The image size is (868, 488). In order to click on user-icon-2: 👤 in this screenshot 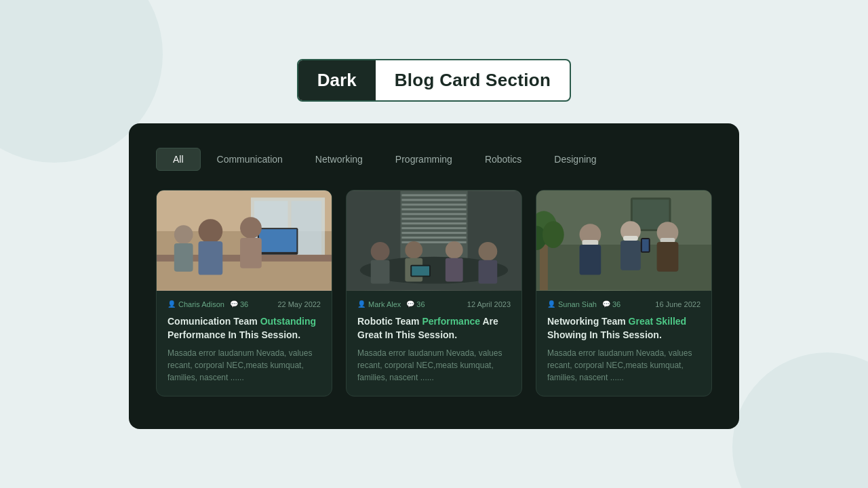, I will do `click(361, 304)`.